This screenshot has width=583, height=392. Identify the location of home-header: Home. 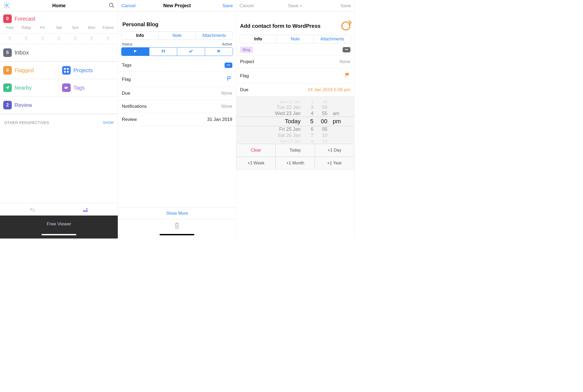
(59, 6).